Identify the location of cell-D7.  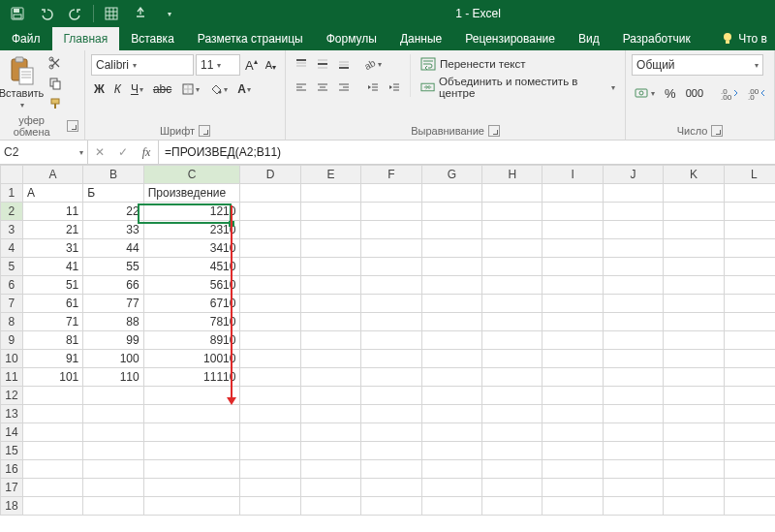
(270, 304).